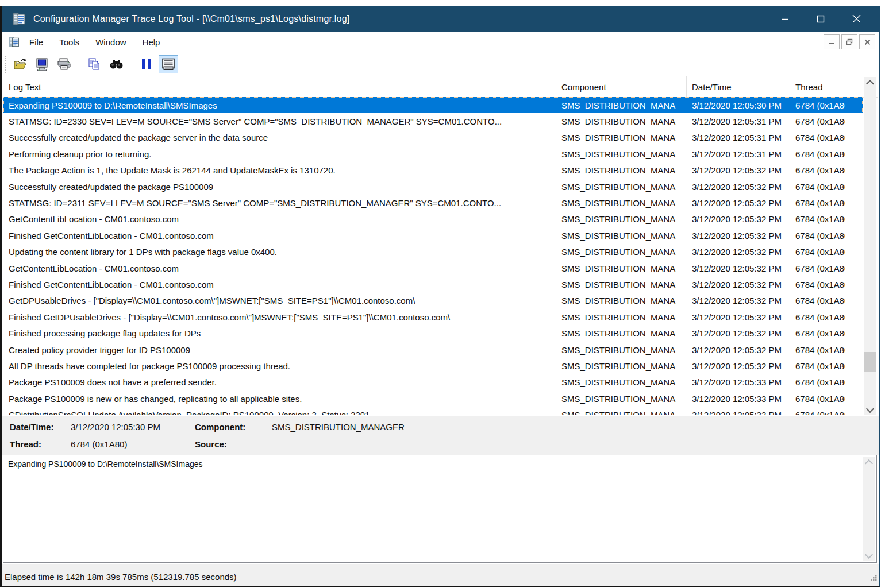  Describe the element at coordinates (280, 187) in the screenshot. I see `log-cell: Successfully created/updated the package…` at that location.